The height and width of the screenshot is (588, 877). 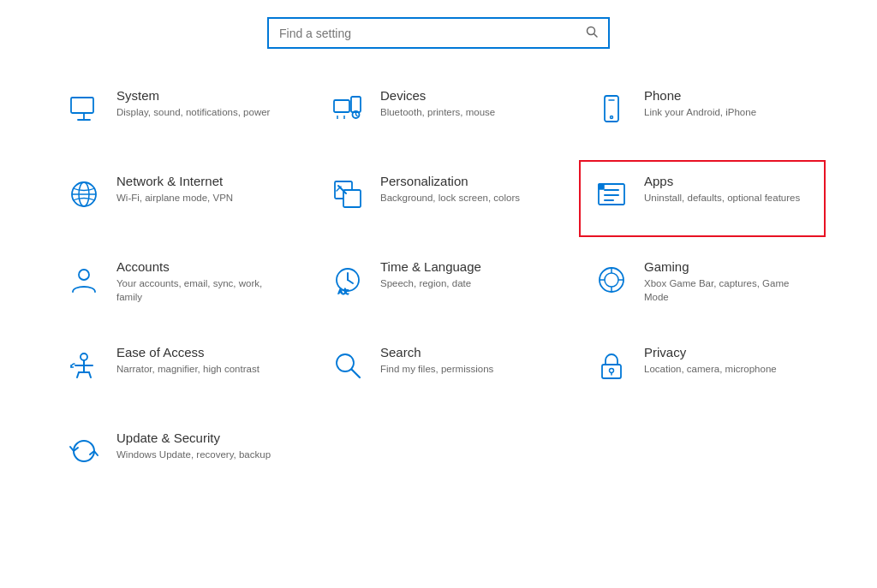 I want to click on phone-title: Phone, so click(x=701, y=96).